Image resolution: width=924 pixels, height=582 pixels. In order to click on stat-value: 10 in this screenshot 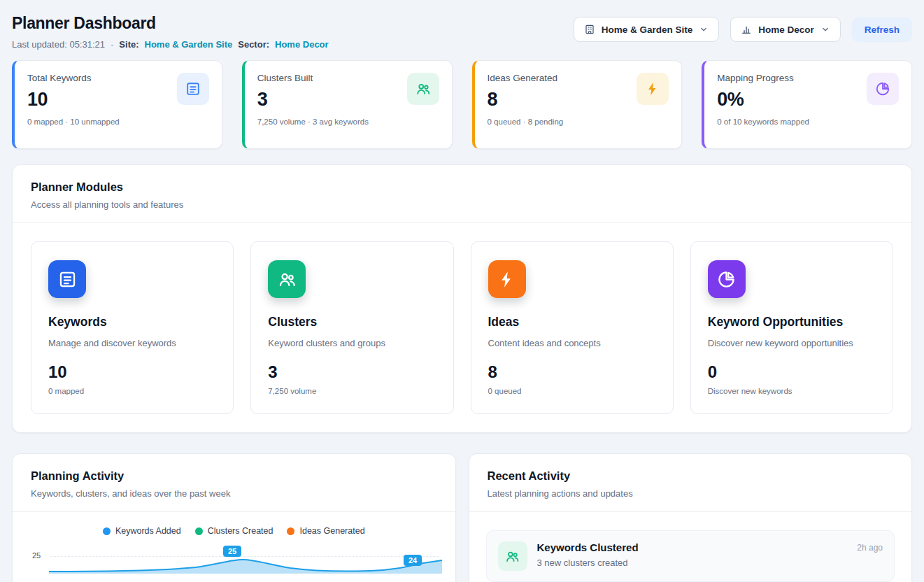, I will do `click(73, 99)`.